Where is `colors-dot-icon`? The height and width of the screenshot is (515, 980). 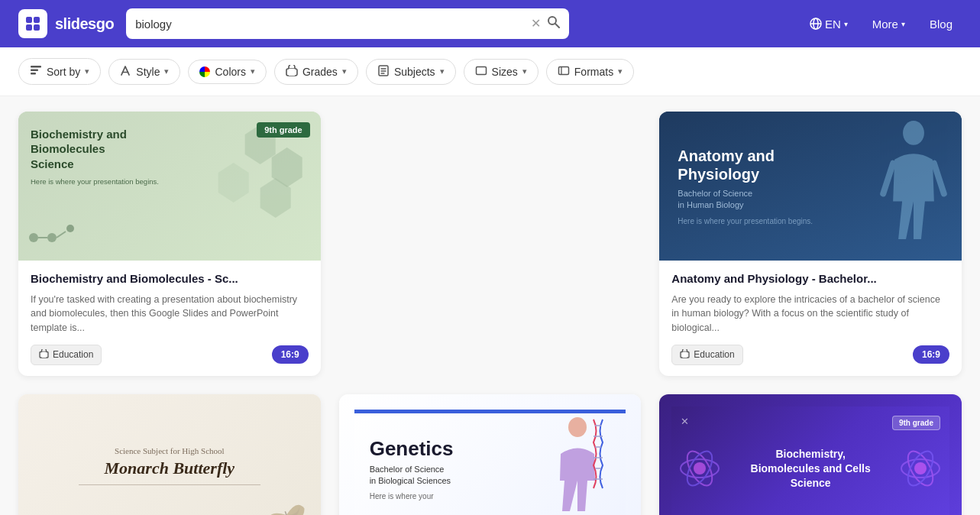
colors-dot-icon is located at coordinates (205, 72).